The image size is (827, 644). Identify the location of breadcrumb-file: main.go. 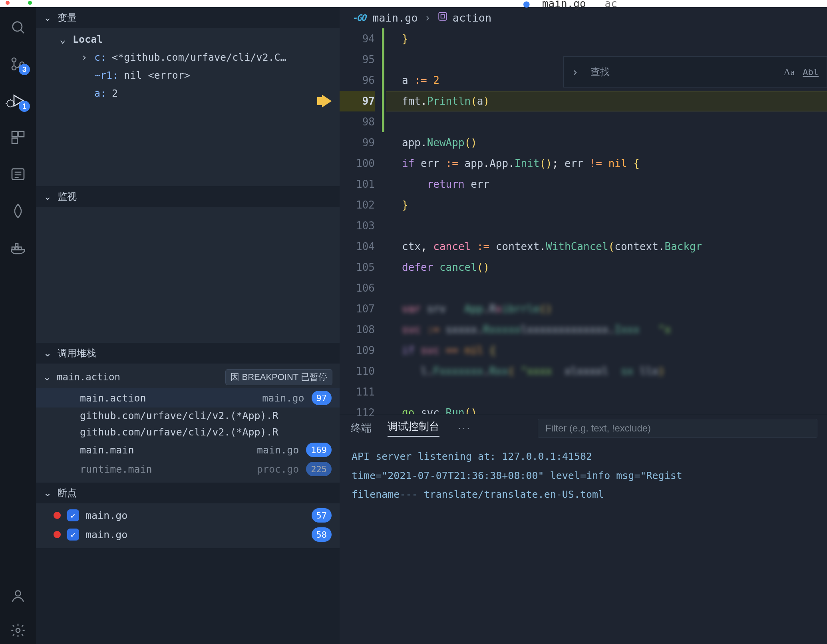
(395, 18).